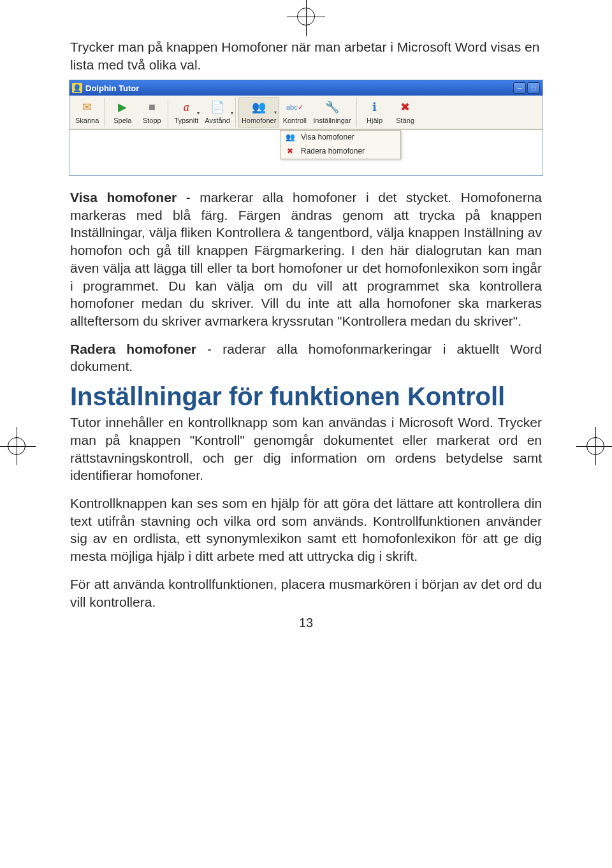 The height and width of the screenshot is (868, 612). I want to click on window-title: Dolphin Tutor, so click(300, 88).